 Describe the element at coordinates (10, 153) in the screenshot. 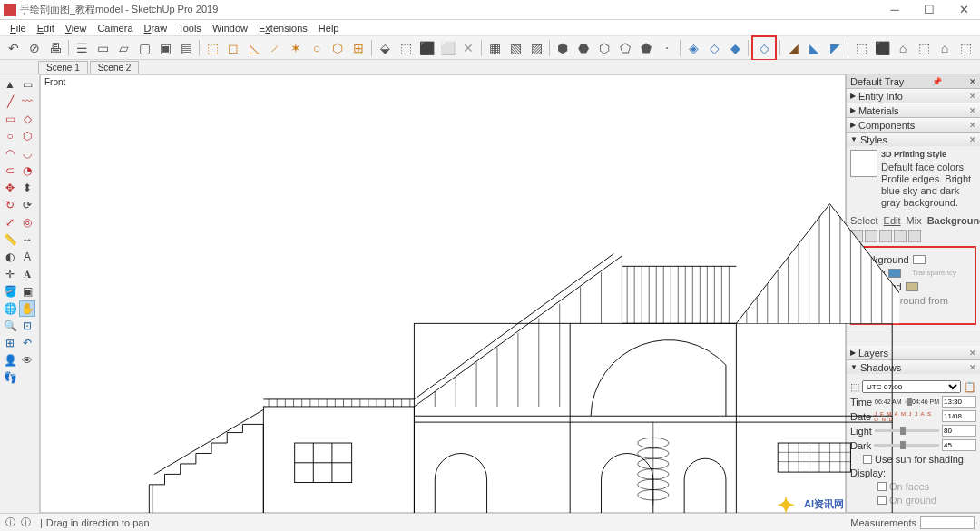

I see `arc-tool: ◠` at that location.